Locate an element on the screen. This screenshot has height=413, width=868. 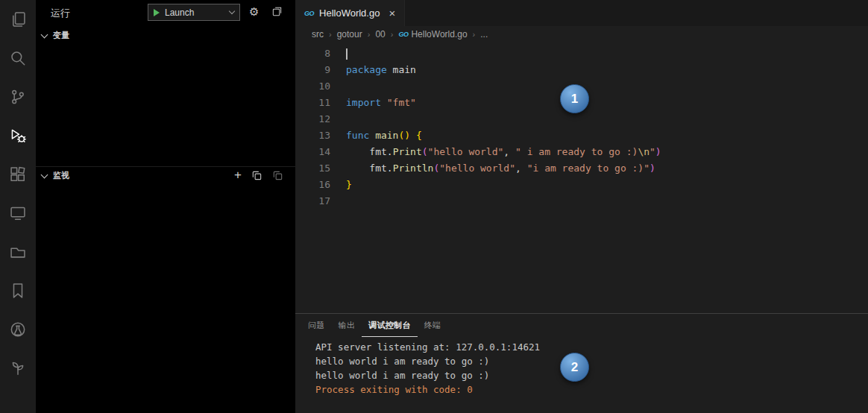
close-tab-icon: × is located at coordinates (392, 13).